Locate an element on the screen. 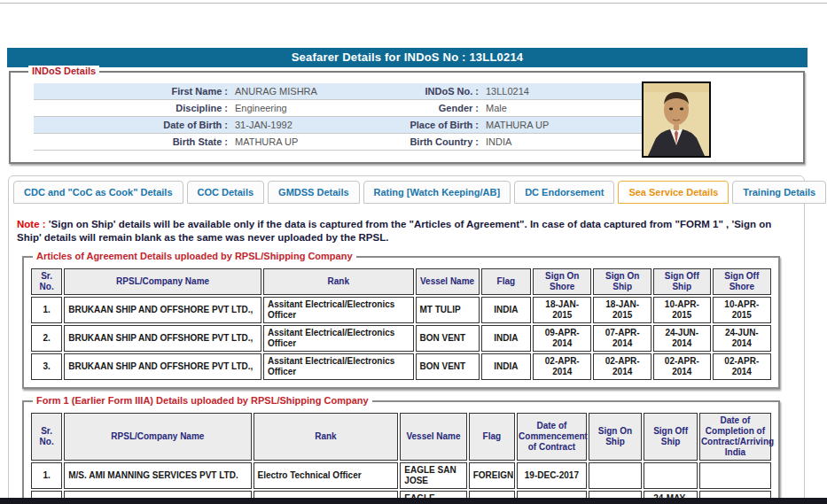  table-cell: 3. is located at coordinates (46, 367).